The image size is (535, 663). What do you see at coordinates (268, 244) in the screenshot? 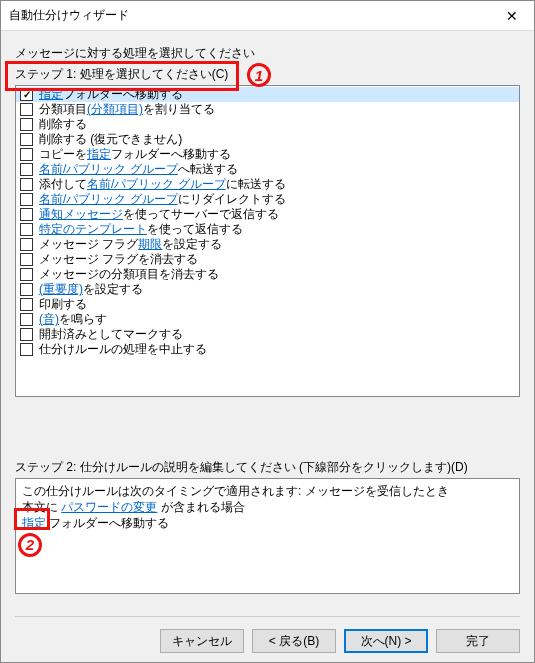
I see `action-row: メッセージ フラグ 期限 を設定する` at bounding box center [268, 244].